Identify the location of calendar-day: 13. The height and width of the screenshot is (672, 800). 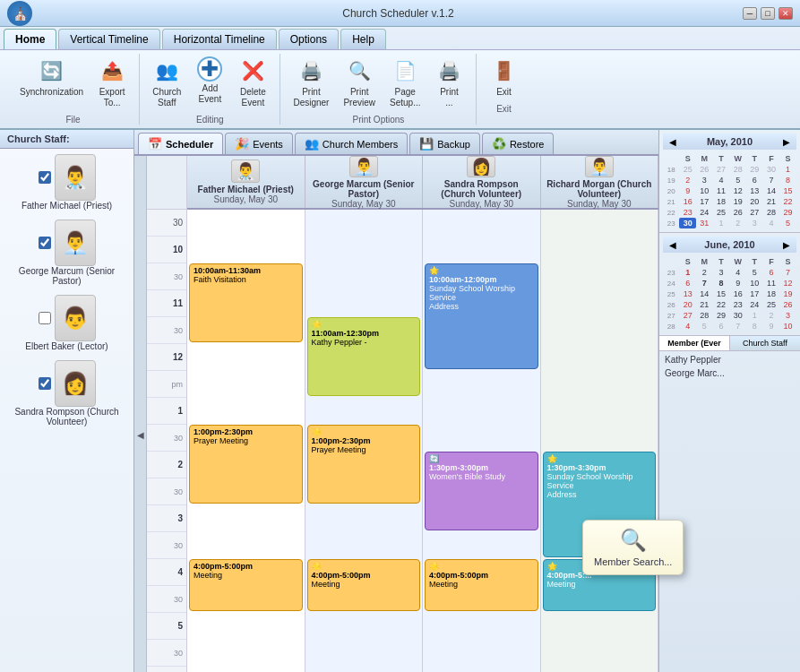
(688, 294).